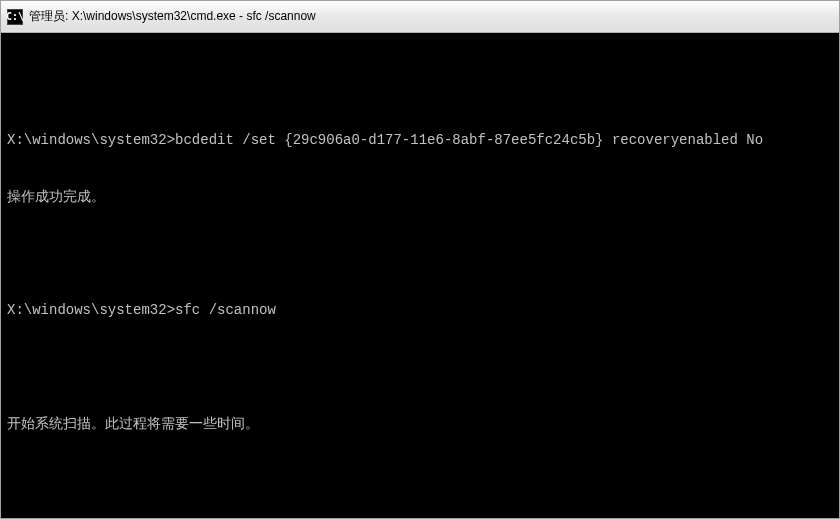 This screenshot has width=840, height=519. Describe the element at coordinates (226, 310) in the screenshot. I see `command-text: sfc /scannow` at that location.